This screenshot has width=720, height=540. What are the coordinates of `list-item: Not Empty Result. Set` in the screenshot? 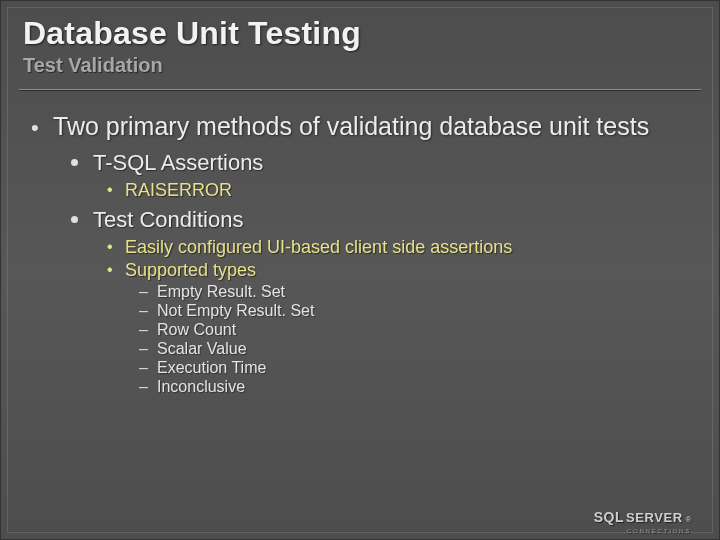 It's located at (415, 311).